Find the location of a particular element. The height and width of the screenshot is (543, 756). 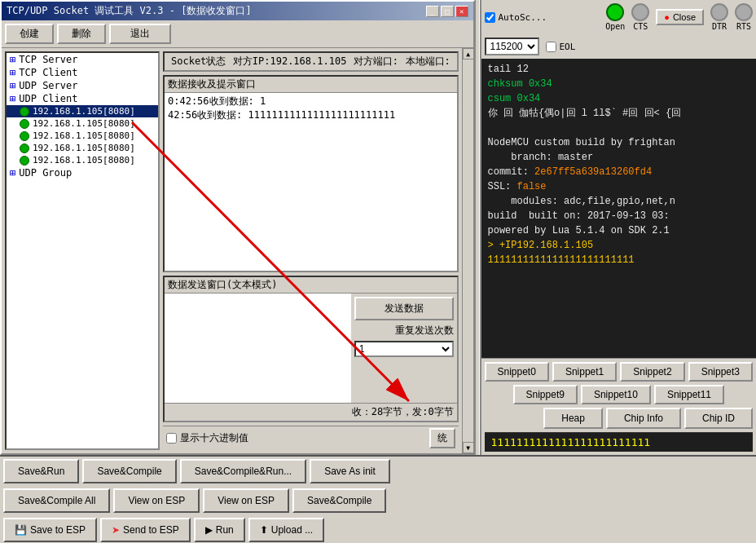

save-icon: 💾 is located at coordinates (21, 530).